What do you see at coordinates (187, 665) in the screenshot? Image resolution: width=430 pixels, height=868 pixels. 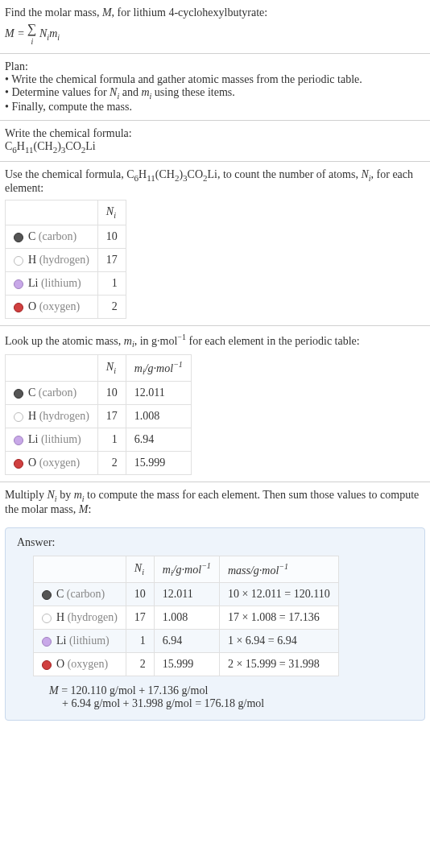 I see `table-row: O (oxygen) 2 15.999 2 × 15.999 = 31.998` at bounding box center [187, 665].